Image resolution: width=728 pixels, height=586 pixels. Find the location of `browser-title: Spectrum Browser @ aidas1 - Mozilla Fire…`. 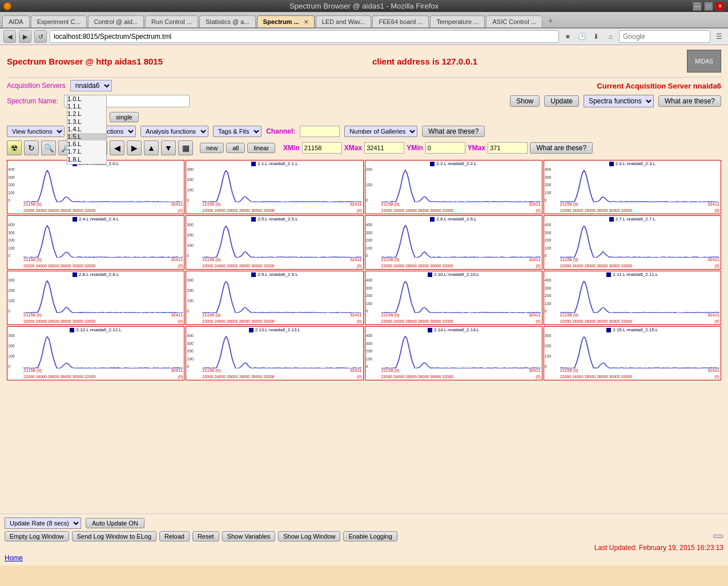

browser-title: Spectrum Browser @ aidas1 - Mozilla Fire… is located at coordinates (364, 6).